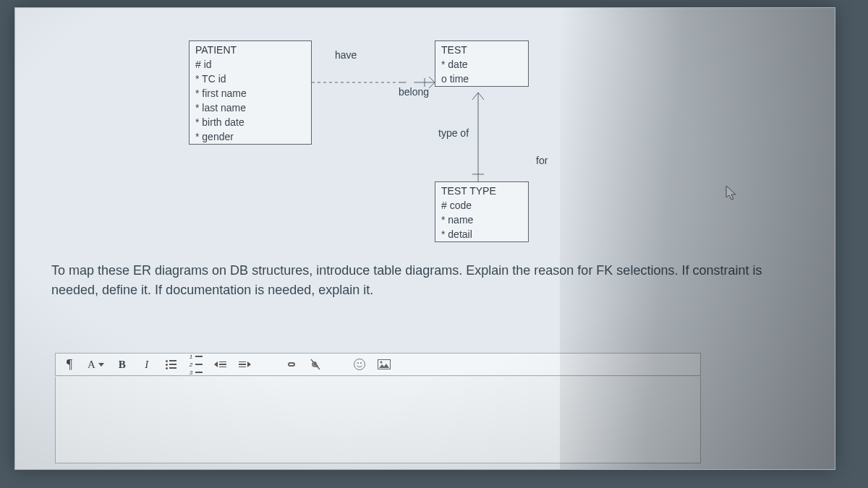 The width and height of the screenshot is (868, 488). I want to click on relationship-label-belong: belong, so click(414, 92).